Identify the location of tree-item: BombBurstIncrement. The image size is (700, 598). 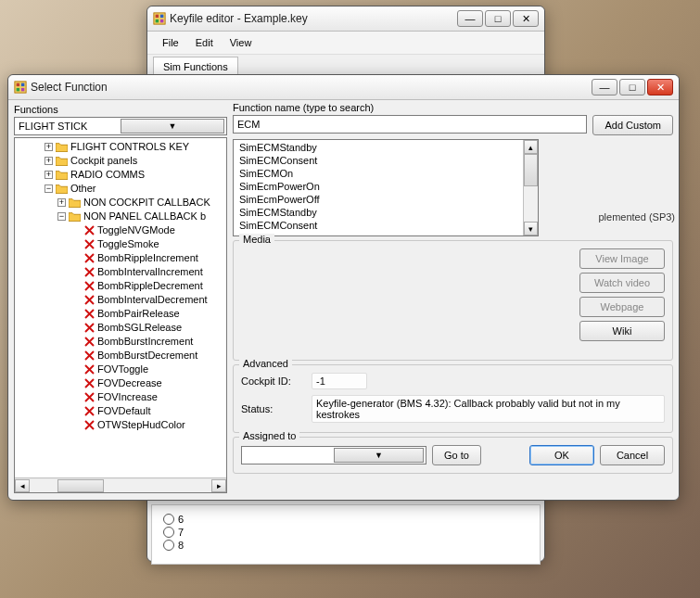
(121, 341).